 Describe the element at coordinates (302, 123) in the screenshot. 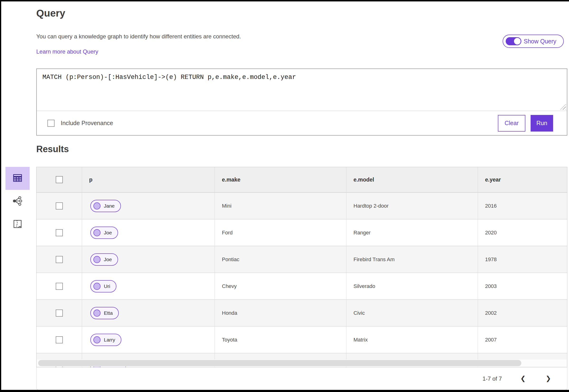

I see `query-panel-footer: Include Provenance Clear Run` at that location.